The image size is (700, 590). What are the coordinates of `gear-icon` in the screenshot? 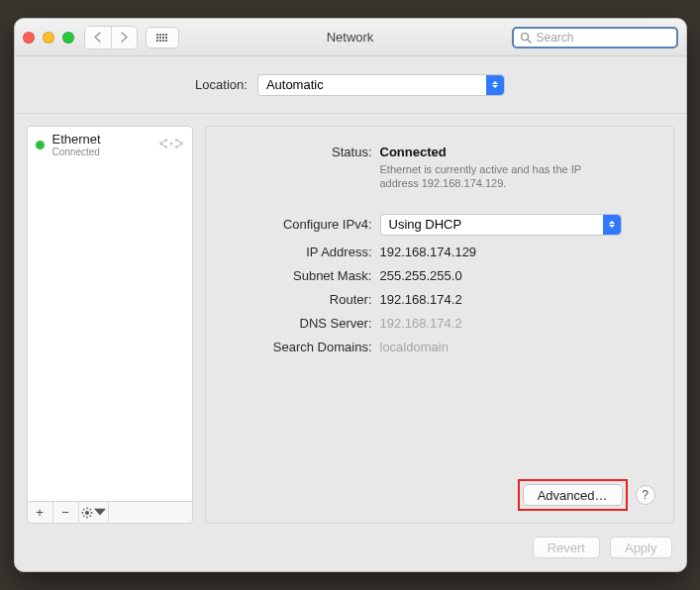 It's located at (87, 513).